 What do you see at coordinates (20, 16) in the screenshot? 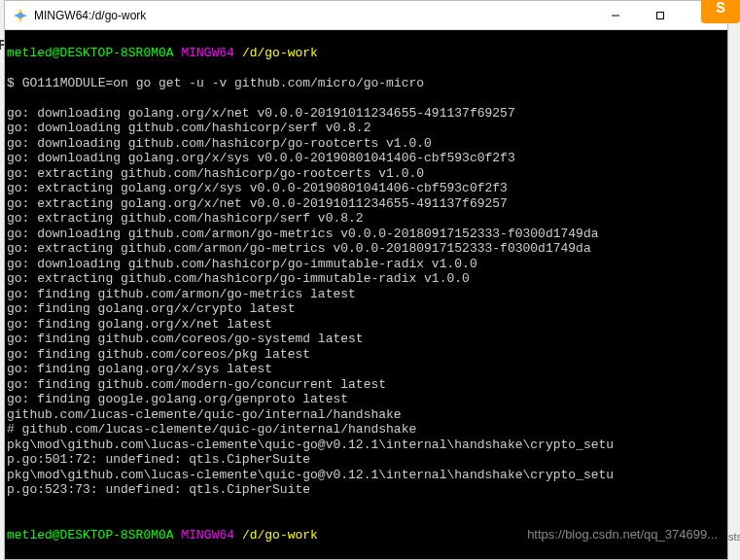
I see `app-icon` at bounding box center [20, 16].